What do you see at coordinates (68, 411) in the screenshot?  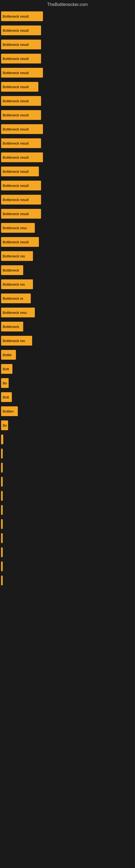 I see `bar-row: Bottlen` at bounding box center [68, 411].